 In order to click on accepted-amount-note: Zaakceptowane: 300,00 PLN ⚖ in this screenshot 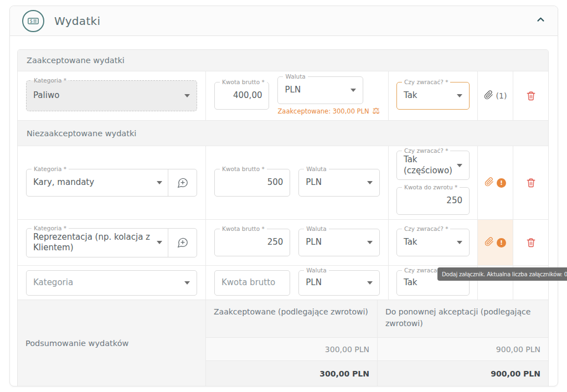, I will do `click(329, 111)`.